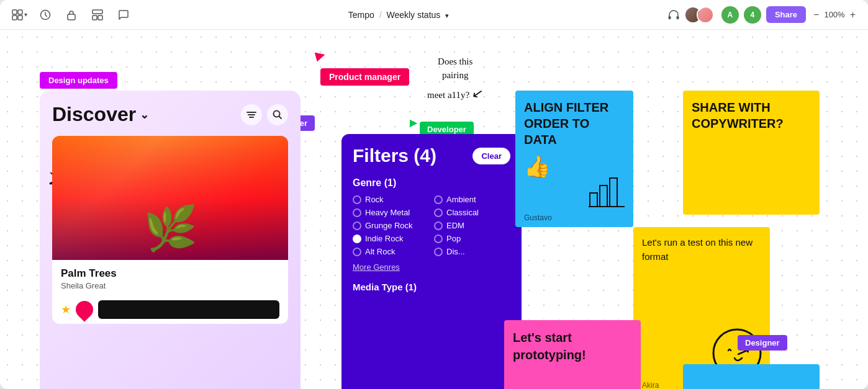  What do you see at coordinates (66, 310) in the screenshot?
I see `star-icon: ★` at bounding box center [66, 310].